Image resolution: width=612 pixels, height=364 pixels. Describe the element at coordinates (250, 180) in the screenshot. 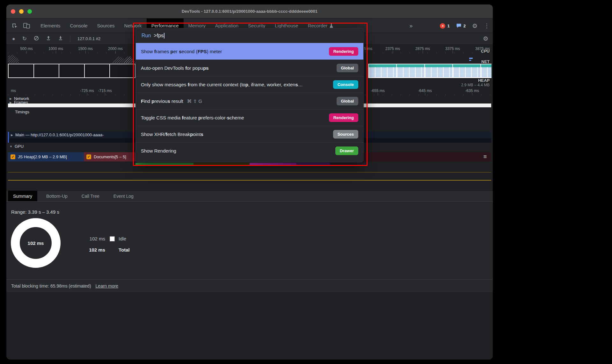

I see `counter-line` at that location.